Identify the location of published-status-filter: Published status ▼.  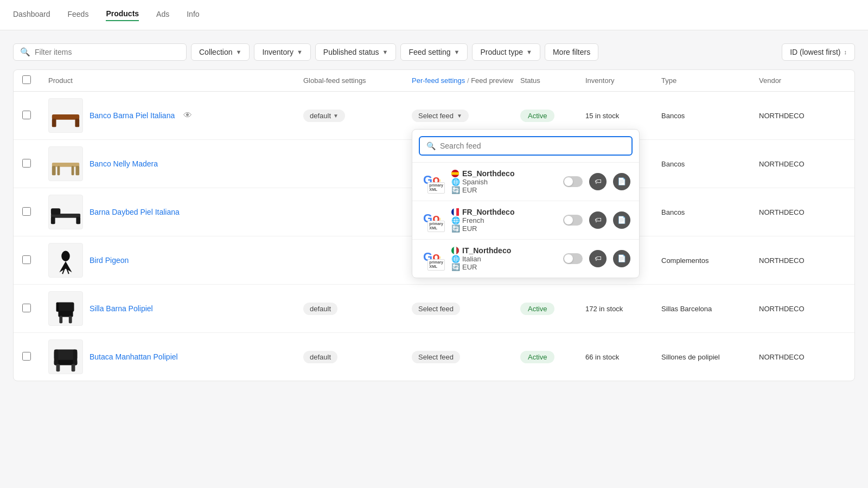
(356, 52).